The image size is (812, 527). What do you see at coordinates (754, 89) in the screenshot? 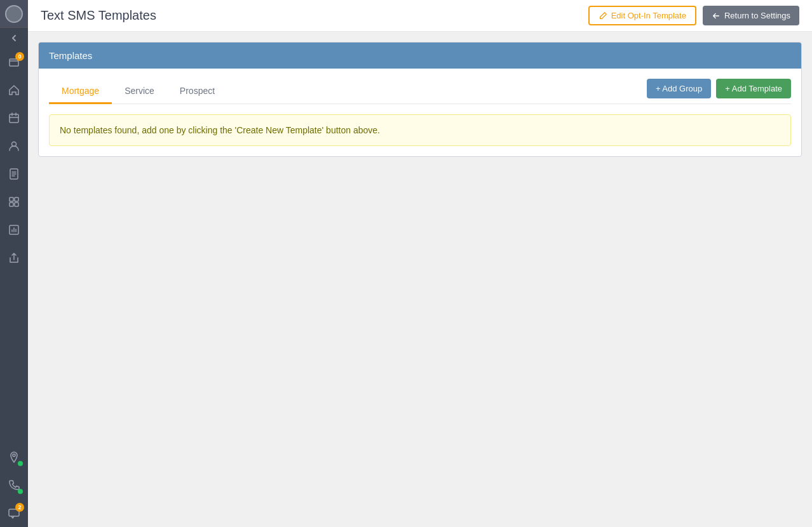
I see `add-template-button: + Add Template` at bounding box center [754, 89].